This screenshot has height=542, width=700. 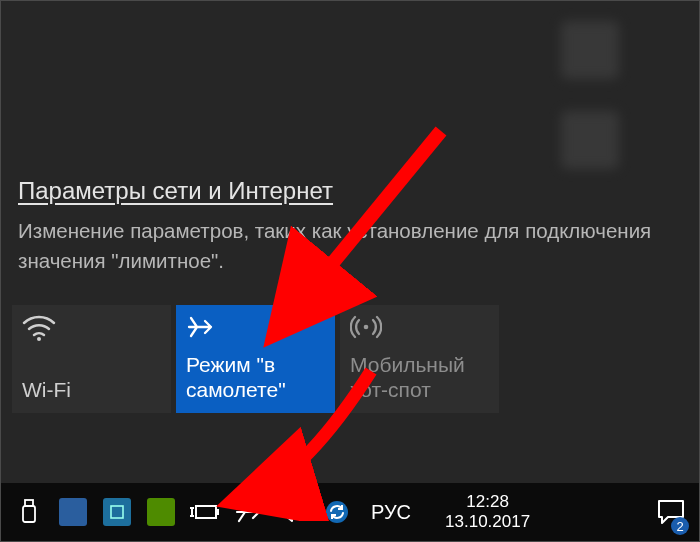 What do you see at coordinates (256, 359) in the screenshot?
I see `quick-action-tiles: Wi-Fi Режим "в самолете" Мобильный хот-с…` at bounding box center [256, 359].